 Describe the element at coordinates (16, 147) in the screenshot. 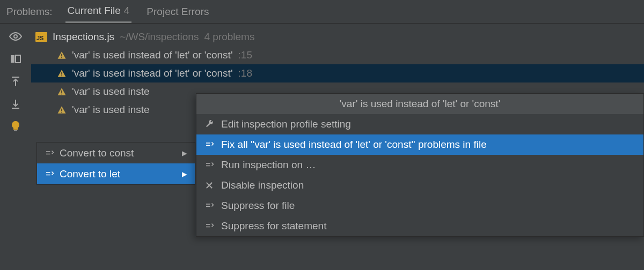

I see `sidebar` at that location.